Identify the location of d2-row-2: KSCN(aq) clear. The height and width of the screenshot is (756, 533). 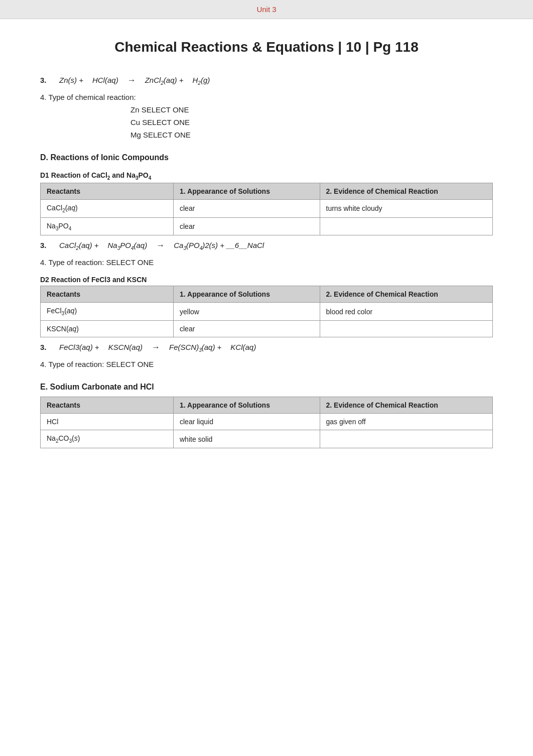
(267, 329).